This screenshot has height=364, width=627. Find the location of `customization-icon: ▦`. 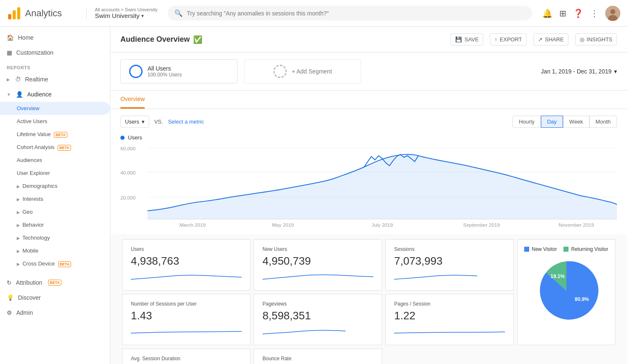

customization-icon: ▦ is located at coordinates (9, 53).